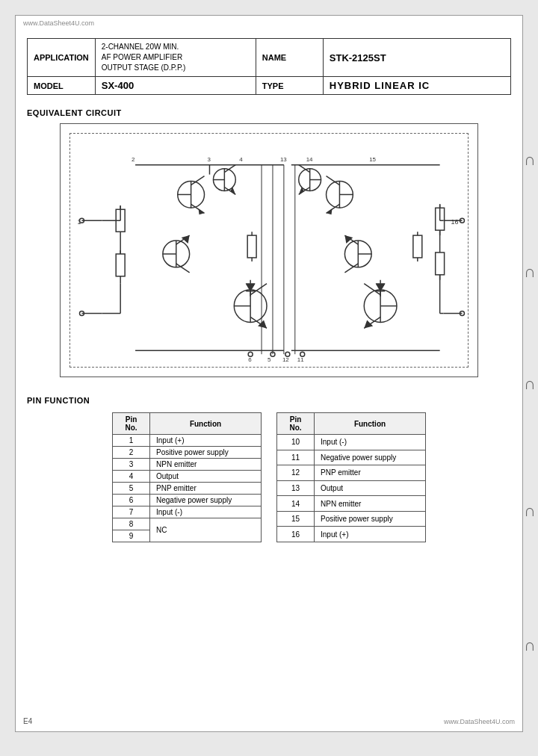 This screenshot has width=538, height=756. What do you see at coordinates (61, 86) in the screenshot?
I see `model-label: MODEL` at bounding box center [61, 86].